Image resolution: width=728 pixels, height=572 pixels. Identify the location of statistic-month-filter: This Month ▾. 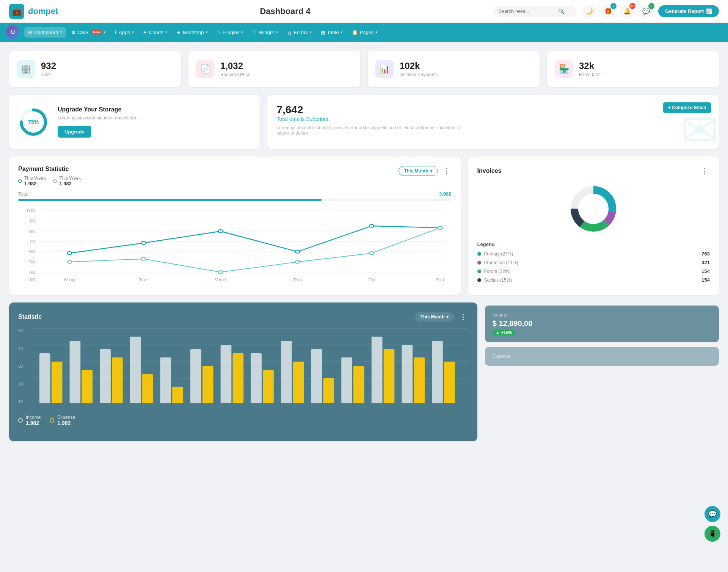
(435, 317).